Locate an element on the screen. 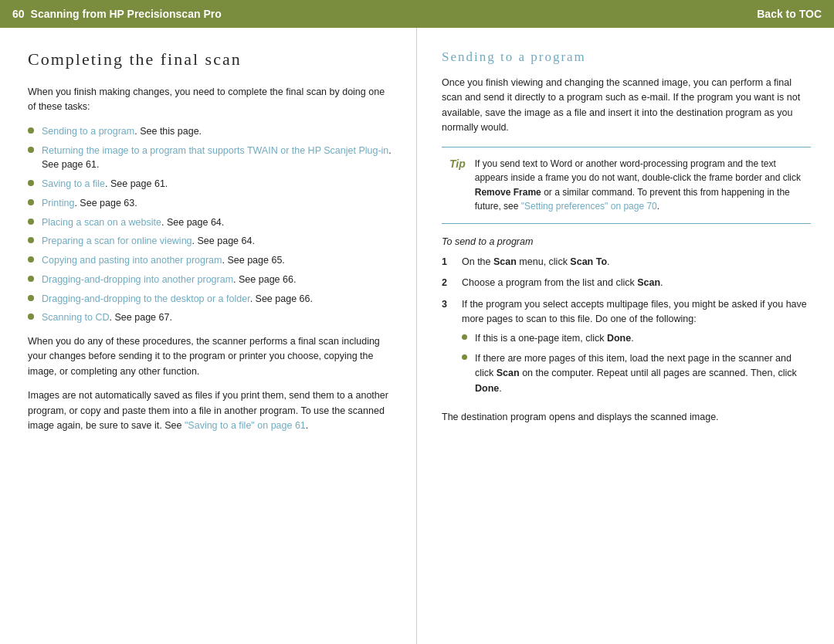  tip-label: Tip is located at coordinates (457, 164).